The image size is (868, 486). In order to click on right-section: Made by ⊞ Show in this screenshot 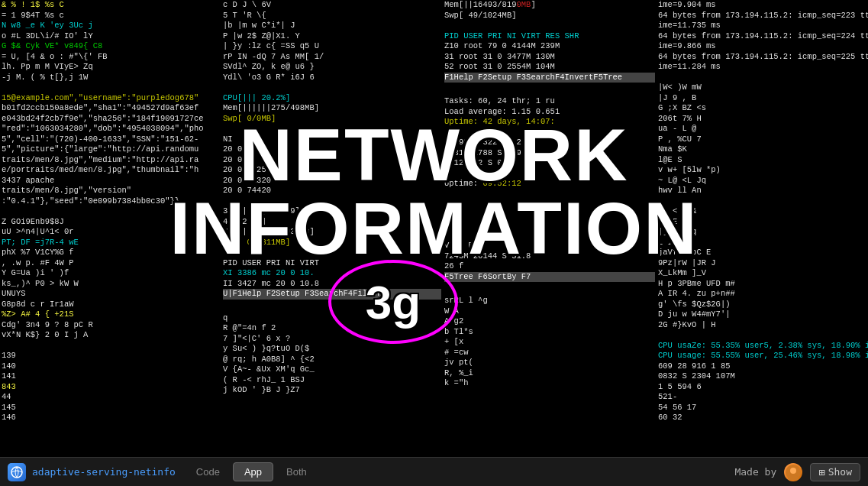, I will do `click(797, 472)`.